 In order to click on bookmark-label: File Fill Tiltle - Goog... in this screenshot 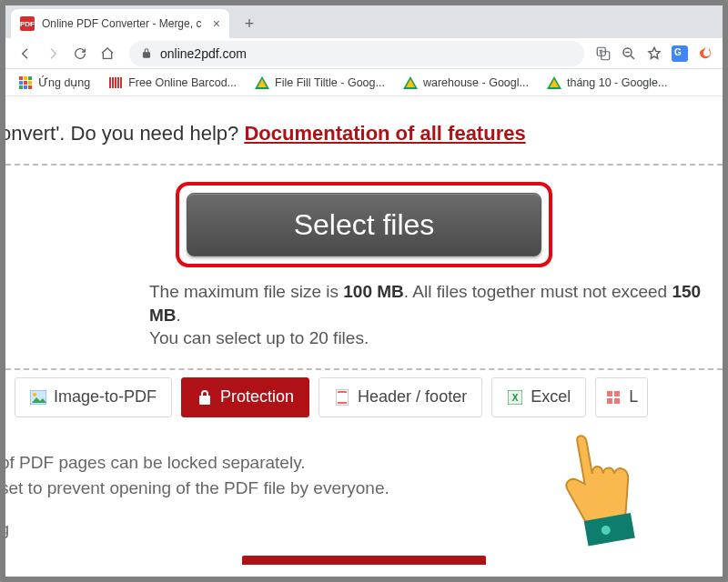, I will do `click(329, 83)`.